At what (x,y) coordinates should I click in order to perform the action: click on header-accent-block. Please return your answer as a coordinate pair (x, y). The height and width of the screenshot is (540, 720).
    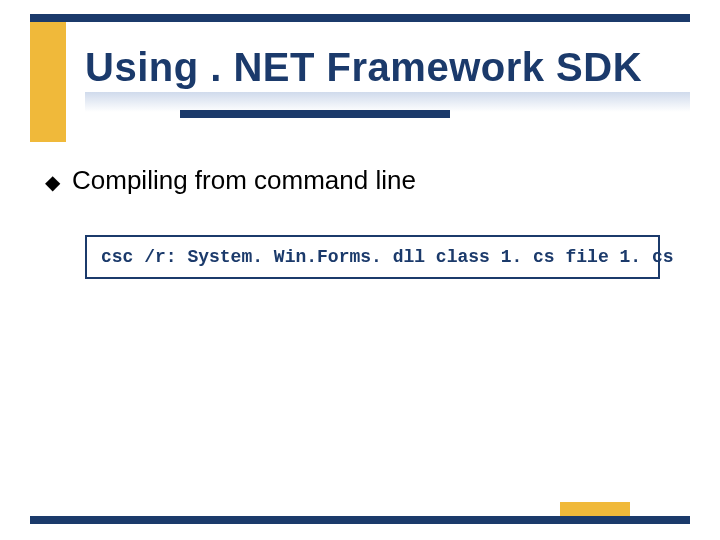
    Looking at the image, I should click on (48, 82).